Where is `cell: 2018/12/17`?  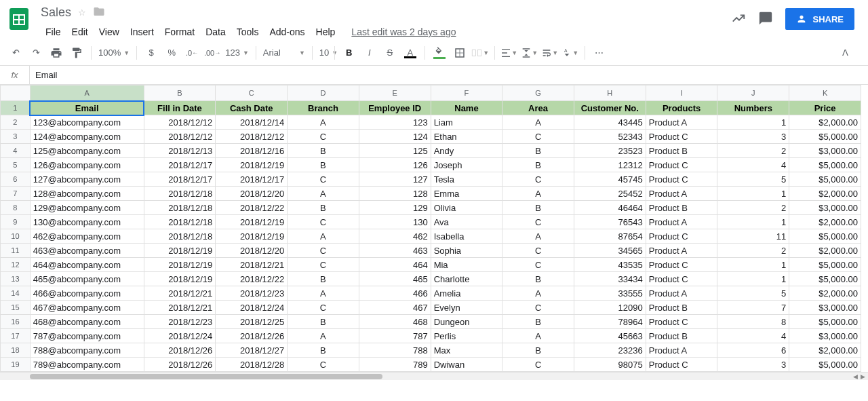
cell: 2018/12/17 is located at coordinates (252, 179).